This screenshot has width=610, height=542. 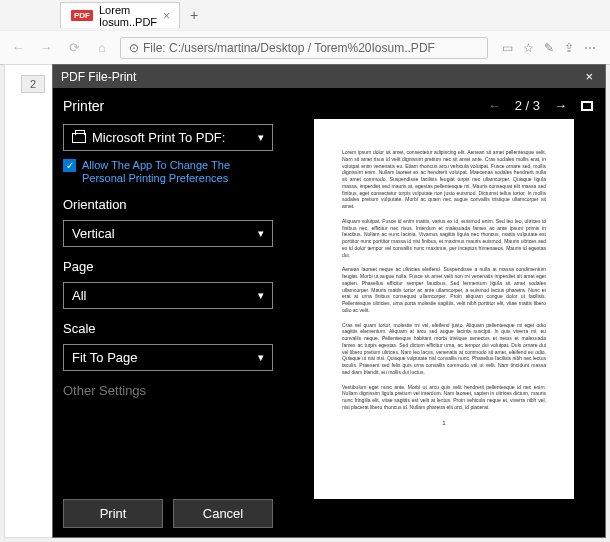 I want to click on reading-mode-icon: ▭, so click(x=508, y=48).